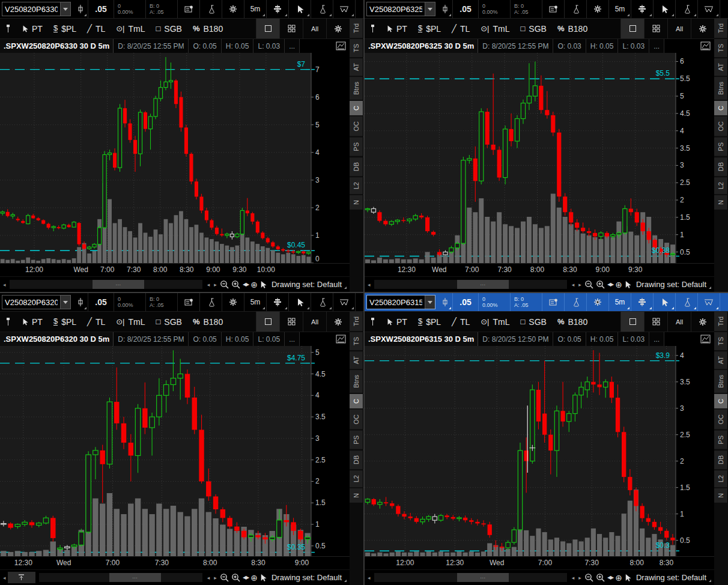 This screenshot has width=728, height=585. What do you see at coordinates (703, 322) in the screenshot?
I see `toolbar-gear-button` at bounding box center [703, 322].